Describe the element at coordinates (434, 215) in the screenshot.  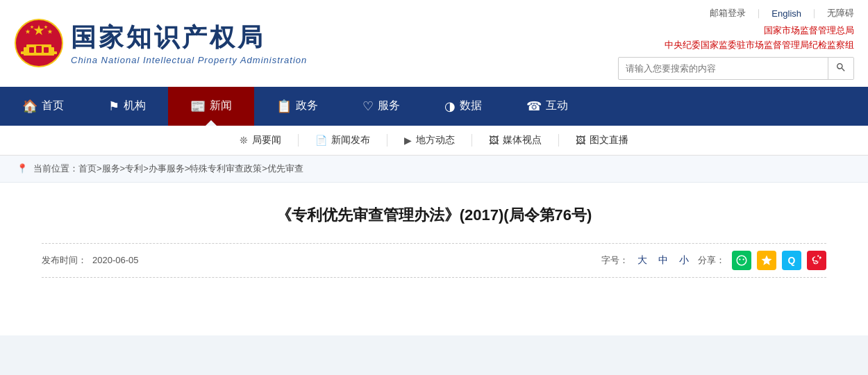
I see `article-title: 《专利优先审查管理办法》(2017)(局令第76号)` at that location.